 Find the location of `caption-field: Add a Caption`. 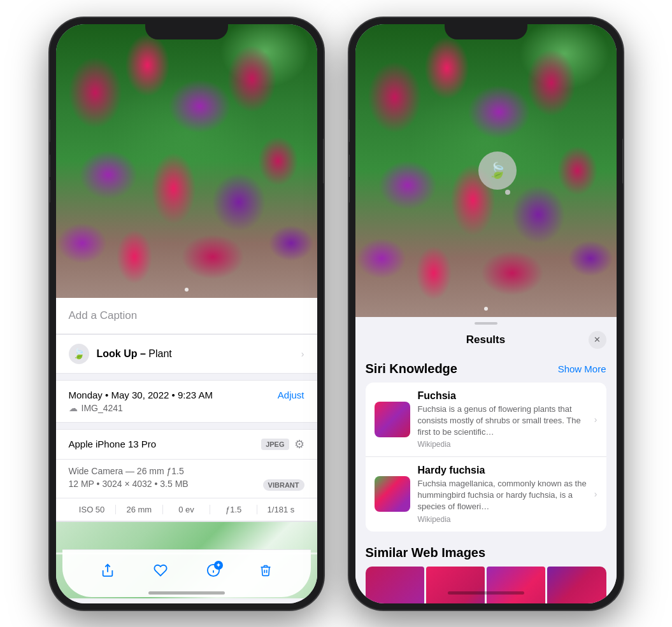

caption-field: Add a Caption is located at coordinates (187, 316).